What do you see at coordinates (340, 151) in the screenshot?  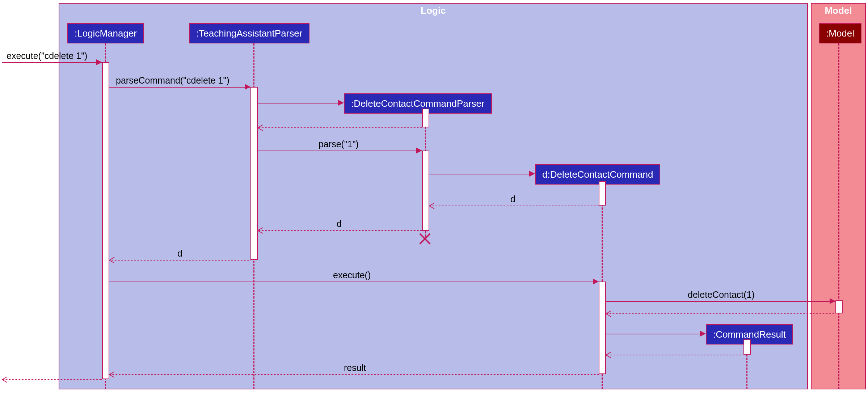 I see `msg-parse-line` at bounding box center [340, 151].